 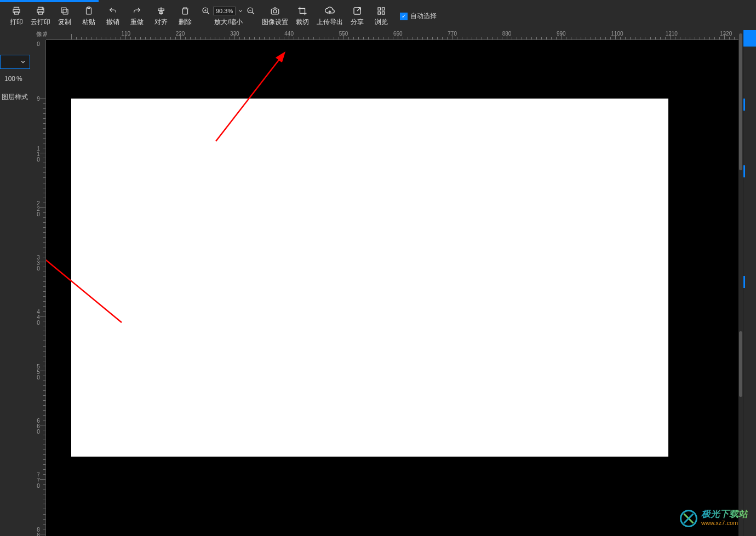 I want to click on cloud-print-button: 云打印, so click(x=41, y=16).